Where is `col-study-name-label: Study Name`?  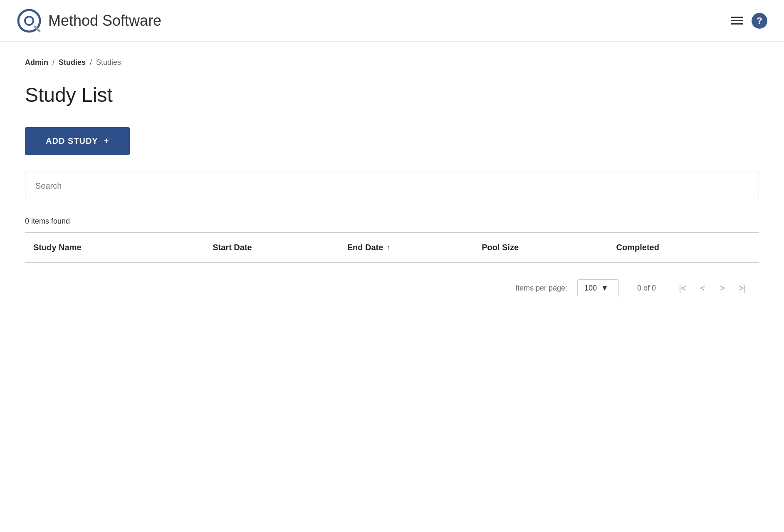
col-study-name-label: Study Name is located at coordinates (57, 248).